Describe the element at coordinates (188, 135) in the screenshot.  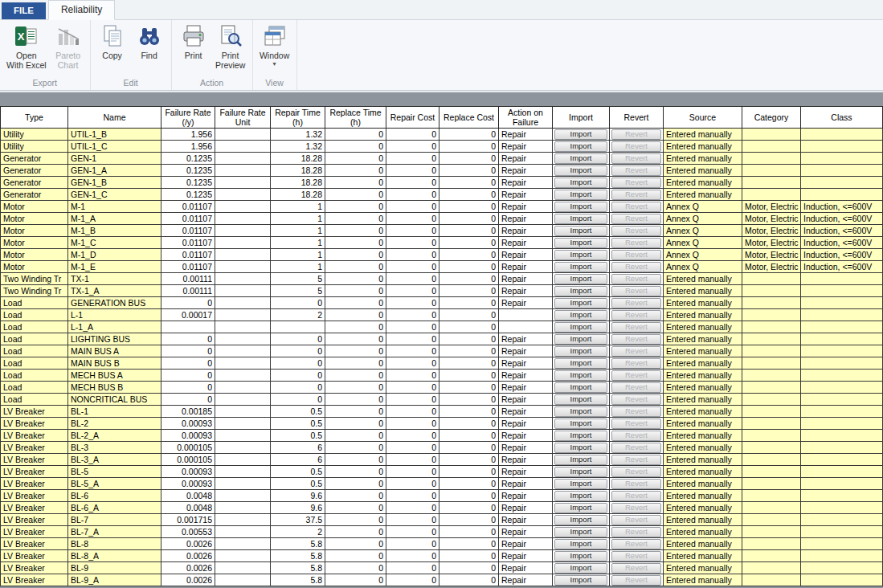
I see `cell-failure_rate: 1.956` at that location.